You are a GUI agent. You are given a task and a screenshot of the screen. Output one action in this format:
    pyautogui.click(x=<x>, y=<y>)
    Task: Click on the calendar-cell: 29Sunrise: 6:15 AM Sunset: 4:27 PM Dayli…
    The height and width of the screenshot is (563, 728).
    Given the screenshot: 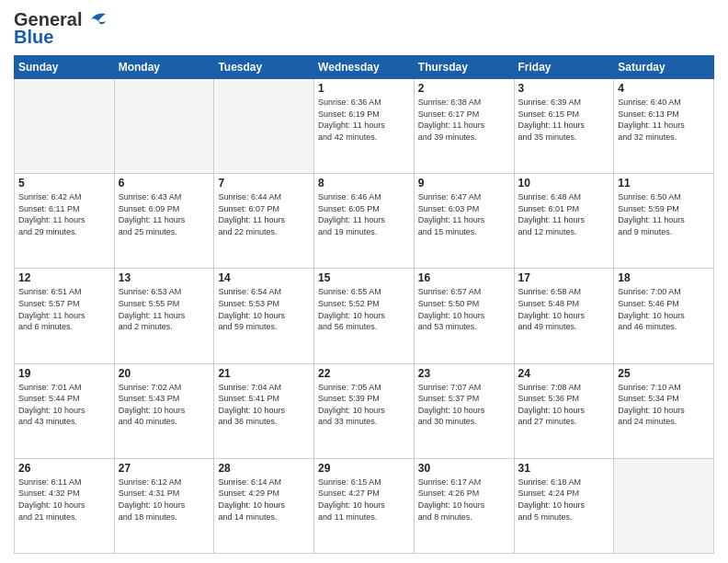 What is the action you would take?
    pyautogui.click(x=364, y=506)
    